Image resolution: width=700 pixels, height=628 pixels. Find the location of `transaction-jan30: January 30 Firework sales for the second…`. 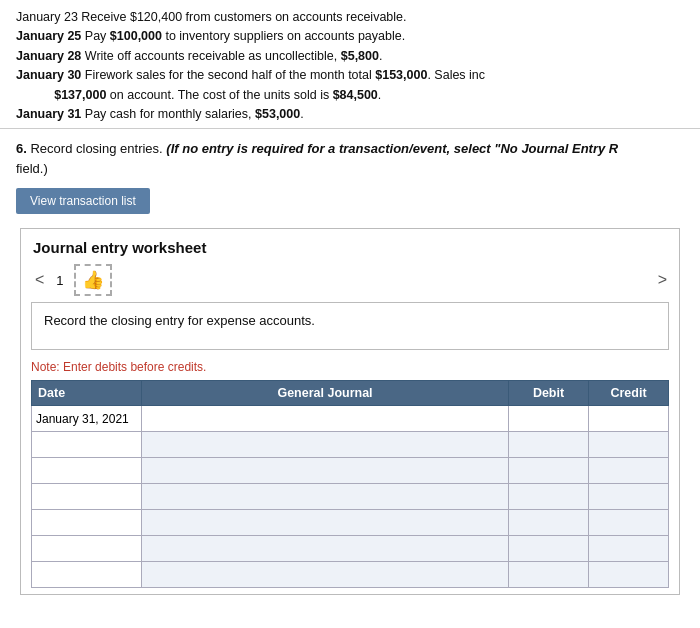

transaction-jan30: January 30 Firework sales for the second… is located at coordinates (350, 76).